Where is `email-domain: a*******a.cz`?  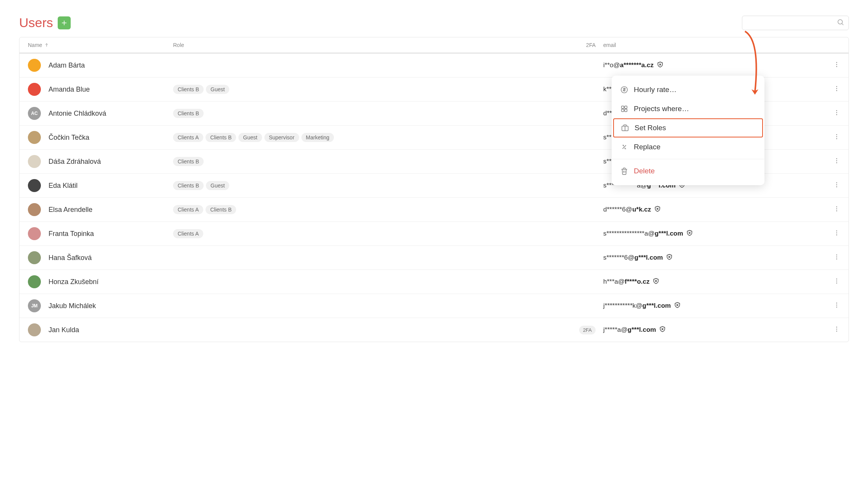
email-domain: a*******a.cz is located at coordinates (637, 65).